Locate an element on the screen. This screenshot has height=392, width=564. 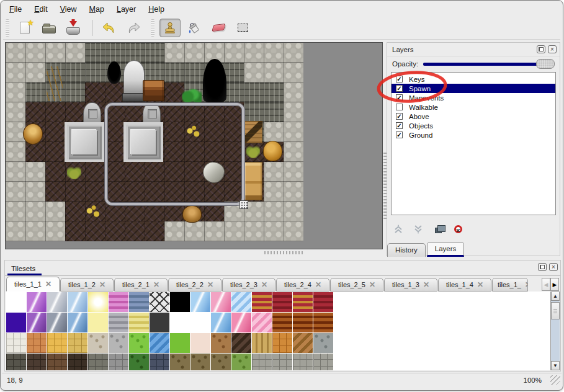
scroll-up-button: ▲ is located at coordinates (555, 296).